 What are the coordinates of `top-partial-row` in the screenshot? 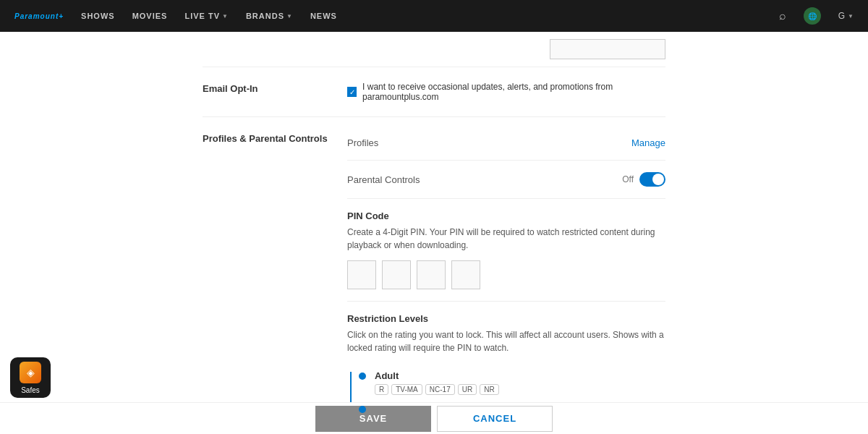 It's located at (434, 49).